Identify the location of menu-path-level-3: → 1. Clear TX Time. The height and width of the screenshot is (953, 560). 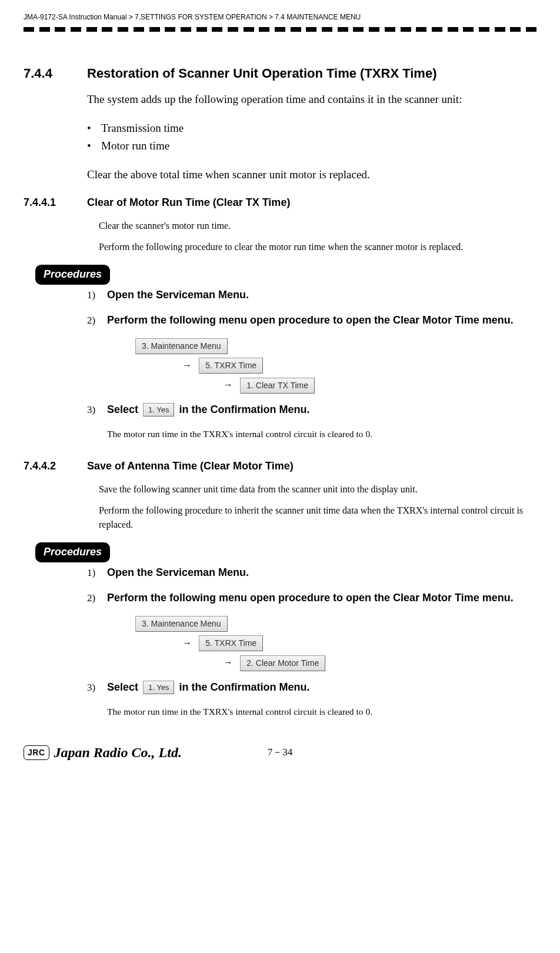
(380, 385).